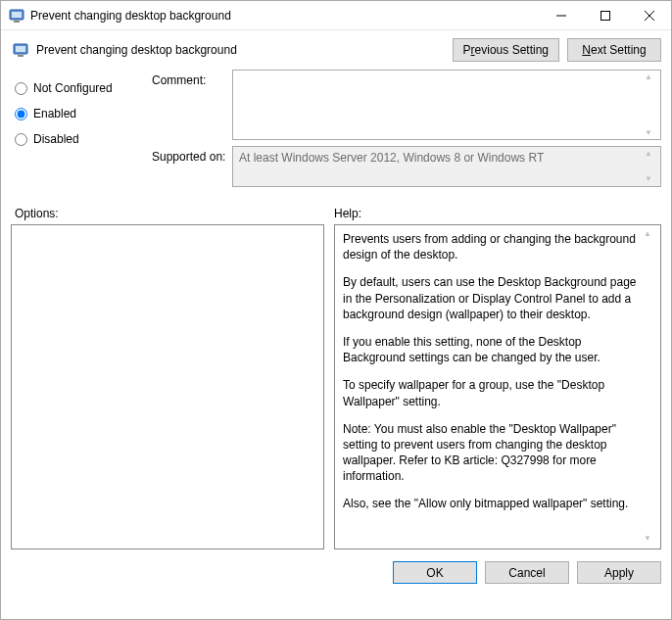 This screenshot has width=672, height=620. Describe the element at coordinates (336, 16) in the screenshot. I see `titlebar: Prevent changing desktop background` at that location.